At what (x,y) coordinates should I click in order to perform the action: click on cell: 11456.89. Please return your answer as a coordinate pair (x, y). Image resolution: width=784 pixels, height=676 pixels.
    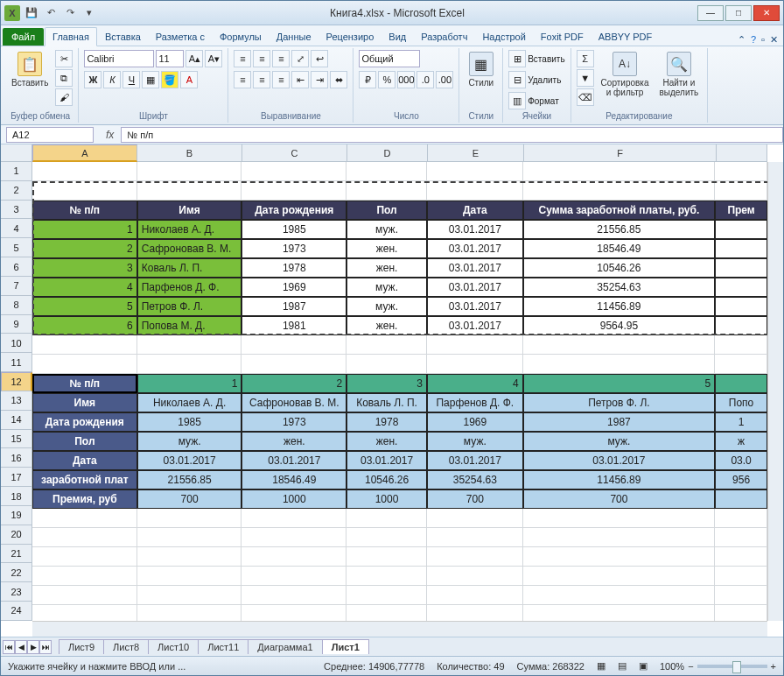
    Looking at the image, I should click on (620, 306).